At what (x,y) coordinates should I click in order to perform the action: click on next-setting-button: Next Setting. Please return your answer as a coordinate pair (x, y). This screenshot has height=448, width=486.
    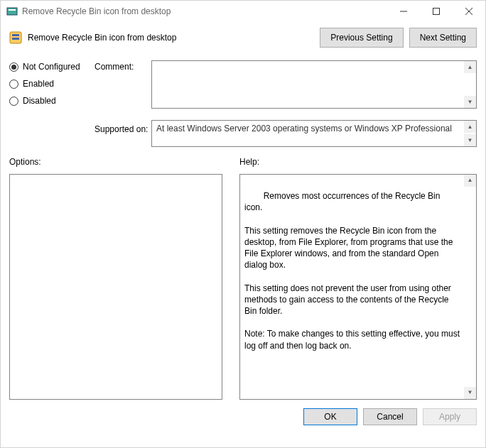
    Looking at the image, I should click on (443, 38).